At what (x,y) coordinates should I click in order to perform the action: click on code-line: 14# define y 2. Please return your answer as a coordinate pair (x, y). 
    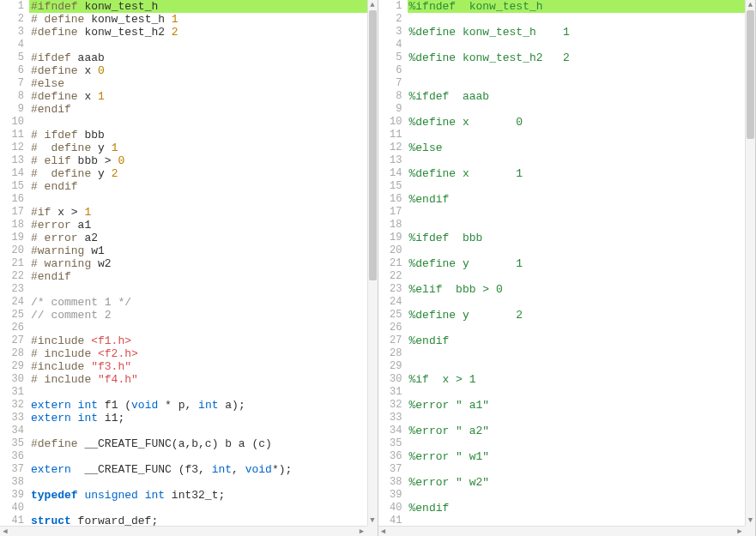
    Looking at the image, I should click on (189, 173).